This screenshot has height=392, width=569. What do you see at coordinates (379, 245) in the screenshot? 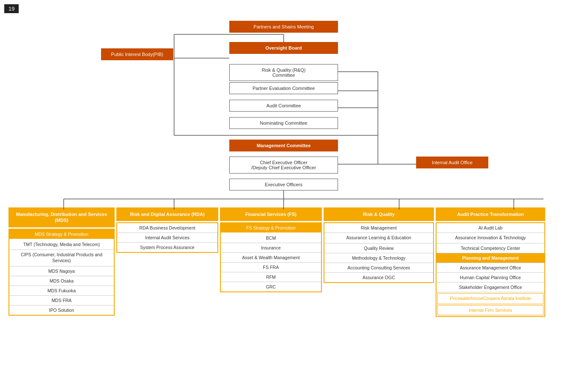
I see `rq-column: Risk & Quality Risk Management Assurance…` at bounding box center [379, 245].